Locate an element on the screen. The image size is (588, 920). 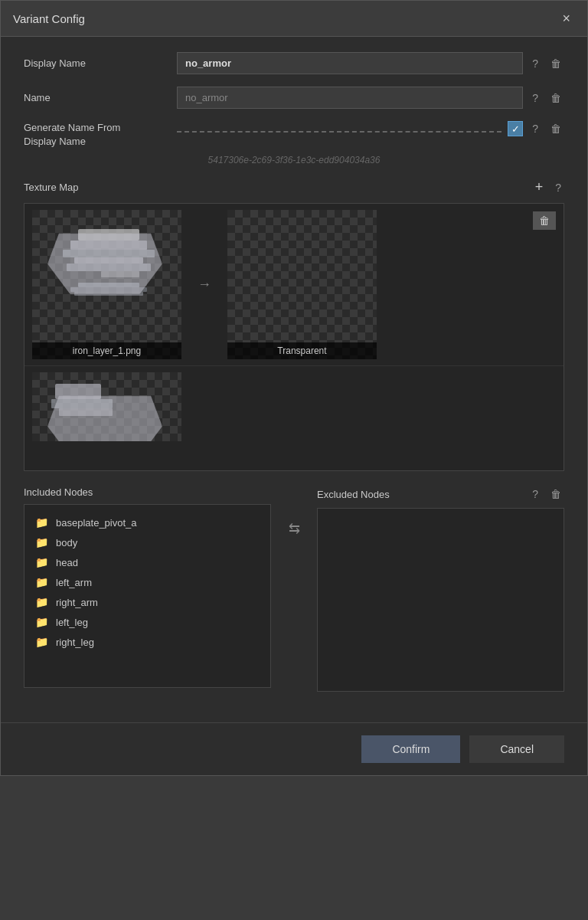
name-help-icon: ? is located at coordinates (535, 98).